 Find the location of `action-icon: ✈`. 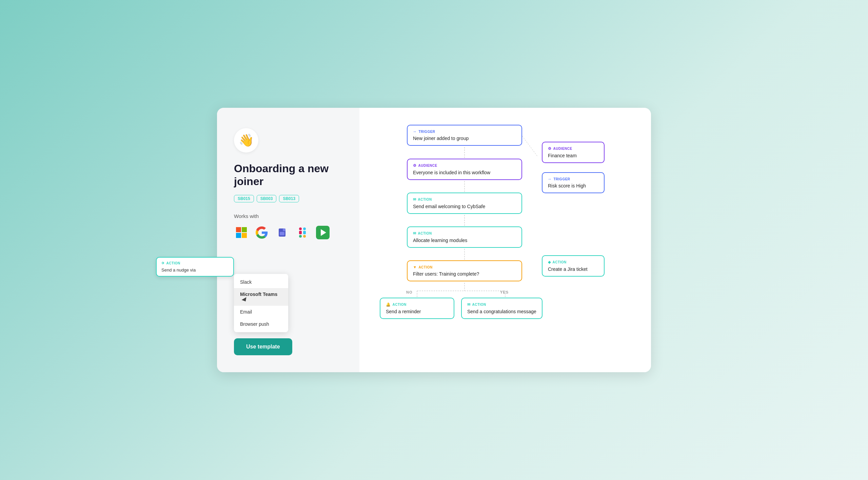

action-icon: ✈ is located at coordinates (163, 263).